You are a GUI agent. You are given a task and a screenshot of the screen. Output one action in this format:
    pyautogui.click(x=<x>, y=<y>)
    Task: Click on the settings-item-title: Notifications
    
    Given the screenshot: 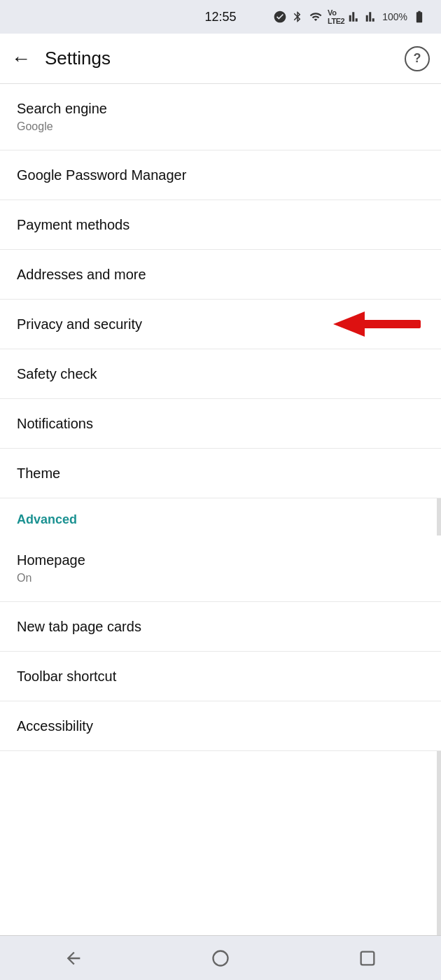 What is the action you would take?
    pyautogui.click(x=220, y=424)
    